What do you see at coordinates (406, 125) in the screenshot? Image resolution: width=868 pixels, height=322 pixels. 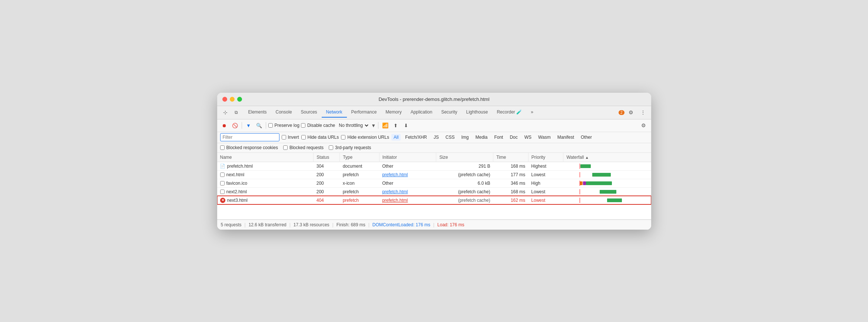 I see `download-icon-btn: ⬇` at bounding box center [406, 125].